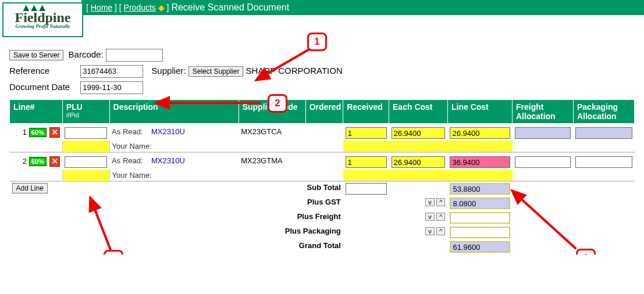  What do you see at coordinates (363, 8) in the screenshot?
I see `header-bar: [ Home ] [ Products ◆ ] Receive Scanned …` at bounding box center [363, 8].